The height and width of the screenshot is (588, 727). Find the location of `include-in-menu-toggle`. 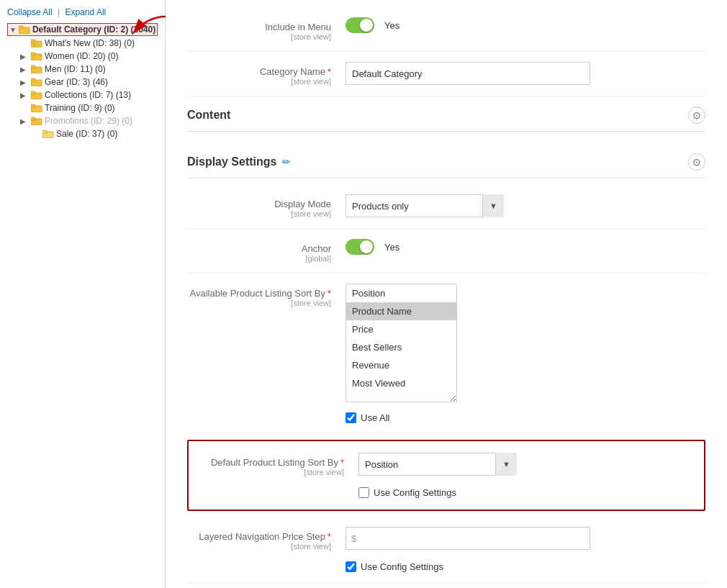

include-in-menu-toggle is located at coordinates (360, 25).